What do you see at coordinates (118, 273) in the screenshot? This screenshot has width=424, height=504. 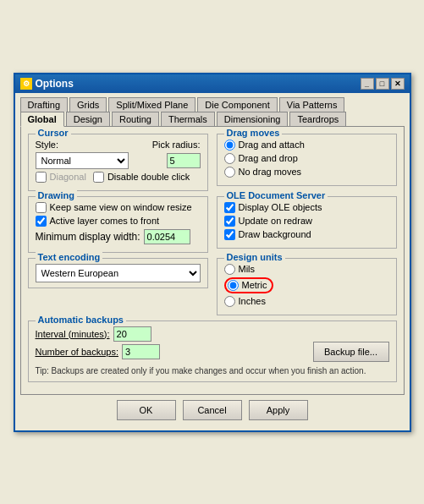 I see `text-encoding-section: Text encoding Western European` at bounding box center [118, 273].